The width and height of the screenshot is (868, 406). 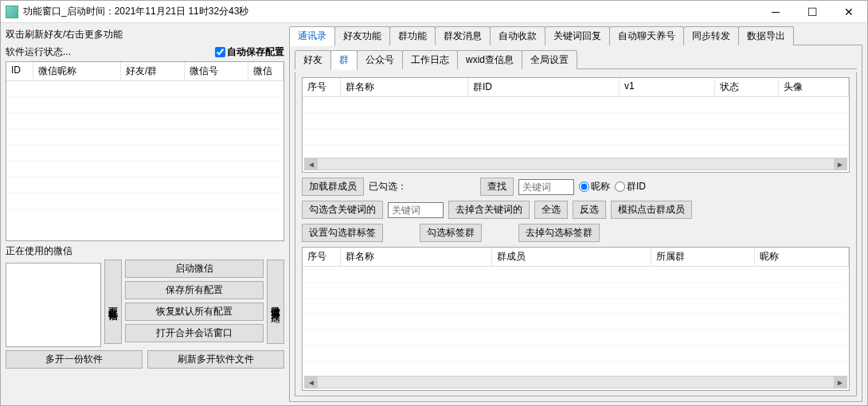 I want to click on status-text: 软件运行状态..., so click(x=38, y=53).